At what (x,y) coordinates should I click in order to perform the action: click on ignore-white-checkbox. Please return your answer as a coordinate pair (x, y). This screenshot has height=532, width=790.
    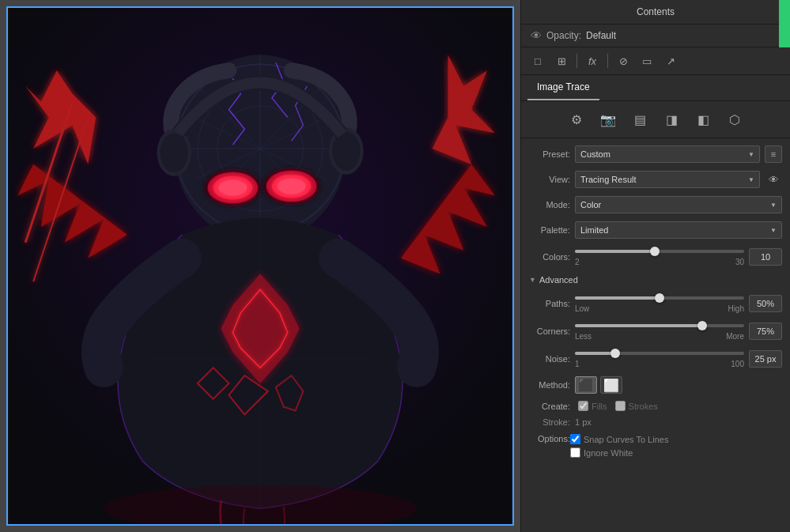
    Looking at the image, I should click on (576, 452).